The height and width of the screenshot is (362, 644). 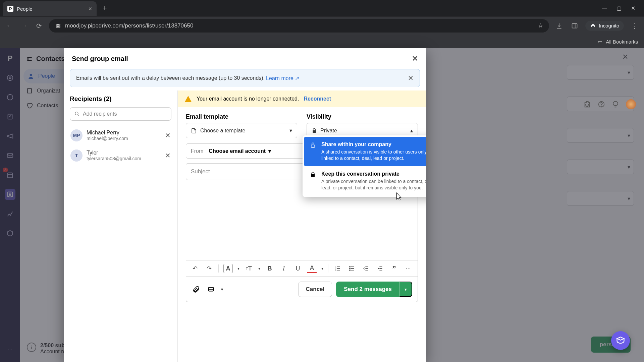 What do you see at coordinates (228, 268) in the screenshot?
I see `font-family-icon: A` at bounding box center [228, 268].